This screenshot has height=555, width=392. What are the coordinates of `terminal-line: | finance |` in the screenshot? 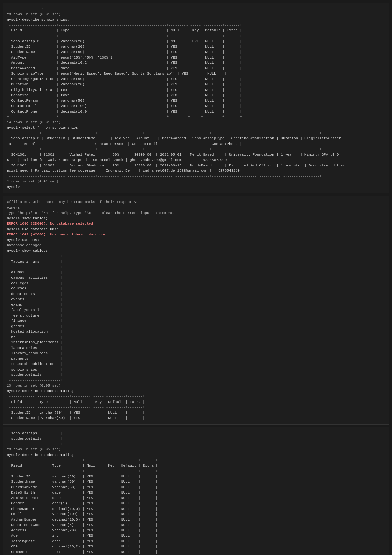 It's located at (196, 321).